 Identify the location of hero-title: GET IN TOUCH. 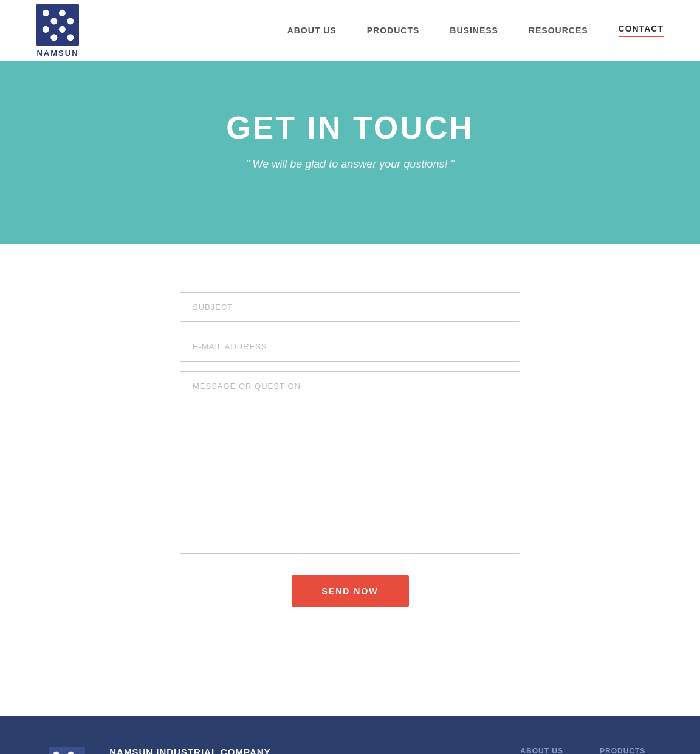
(350, 128).